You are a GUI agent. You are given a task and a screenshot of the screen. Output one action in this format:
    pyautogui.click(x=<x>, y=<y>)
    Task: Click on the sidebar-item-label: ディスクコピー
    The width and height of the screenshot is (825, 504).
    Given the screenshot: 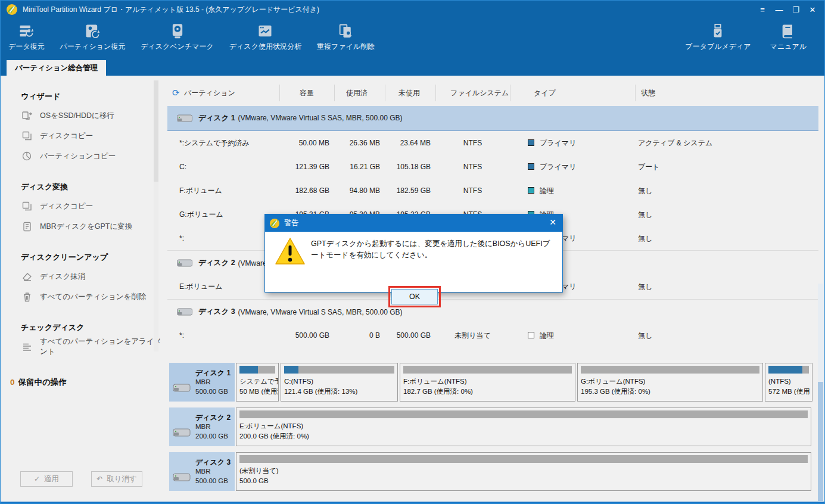 What is the action you would take?
    pyautogui.click(x=67, y=206)
    